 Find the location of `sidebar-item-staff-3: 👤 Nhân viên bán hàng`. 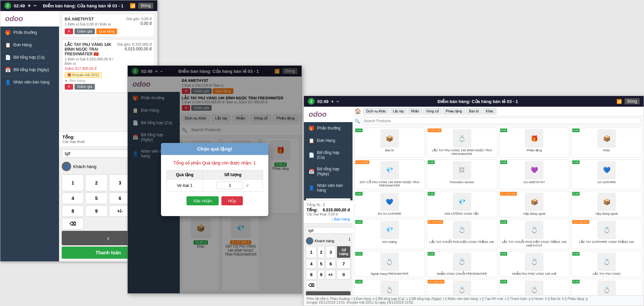

sidebar-item-staff-3: 👤 Nhân viên bán hàng is located at coordinates (328, 188).